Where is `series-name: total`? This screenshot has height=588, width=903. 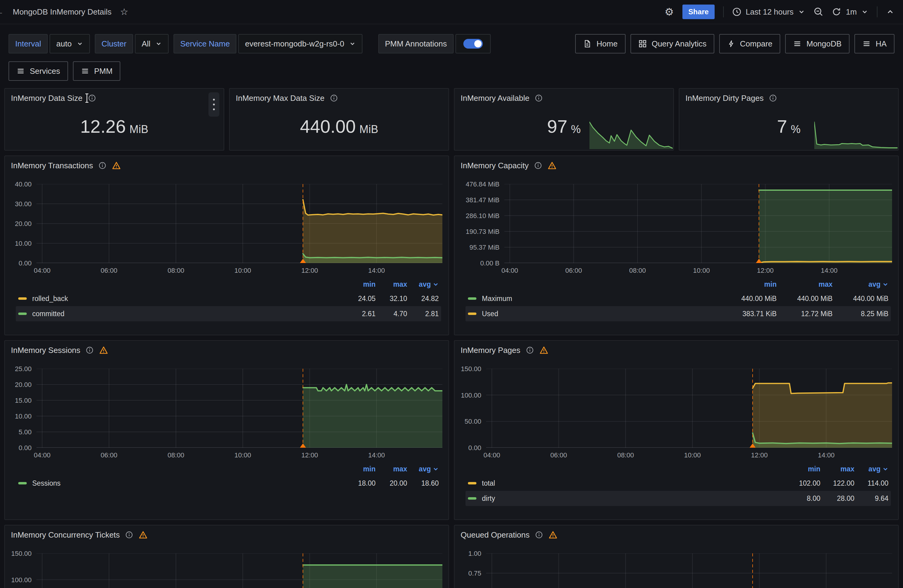
series-name: total is located at coordinates (489, 483).